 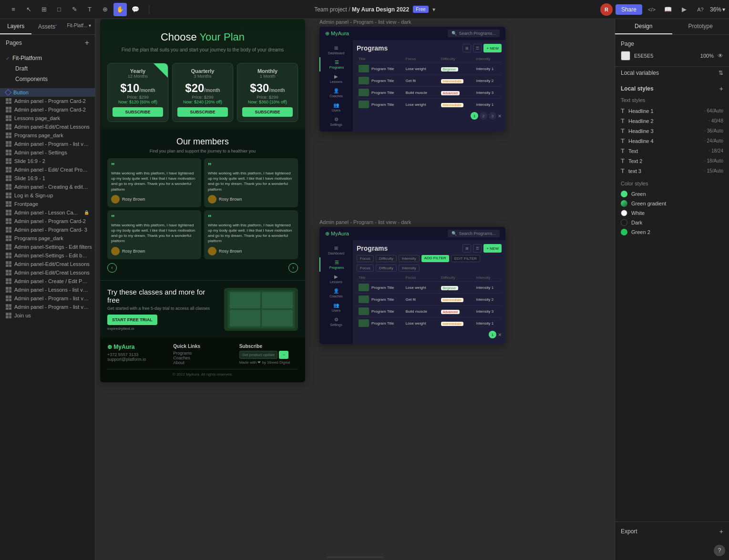 I want to click on nav-settings-b: ⚙ Settings, so click(x=336, y=322).